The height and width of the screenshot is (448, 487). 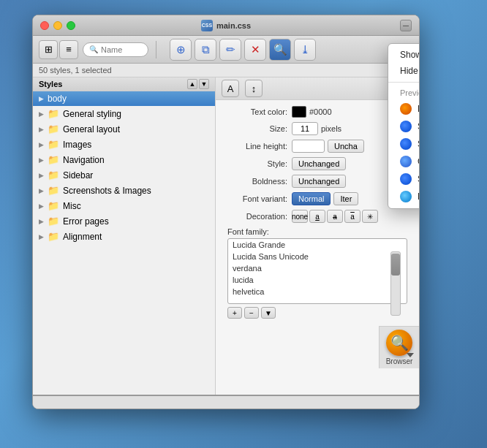 What do you see at coordinates (268, 313) in the screenshot?
I see `move-font-down-button: ▼` at bounding box center [268, 313].